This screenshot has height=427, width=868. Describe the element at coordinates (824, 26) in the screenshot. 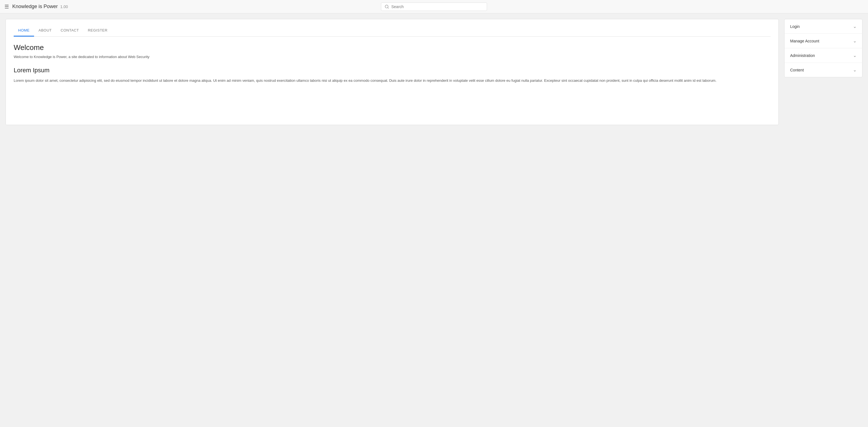

I see `sidebar-item-login: Login ⌄` at that location.